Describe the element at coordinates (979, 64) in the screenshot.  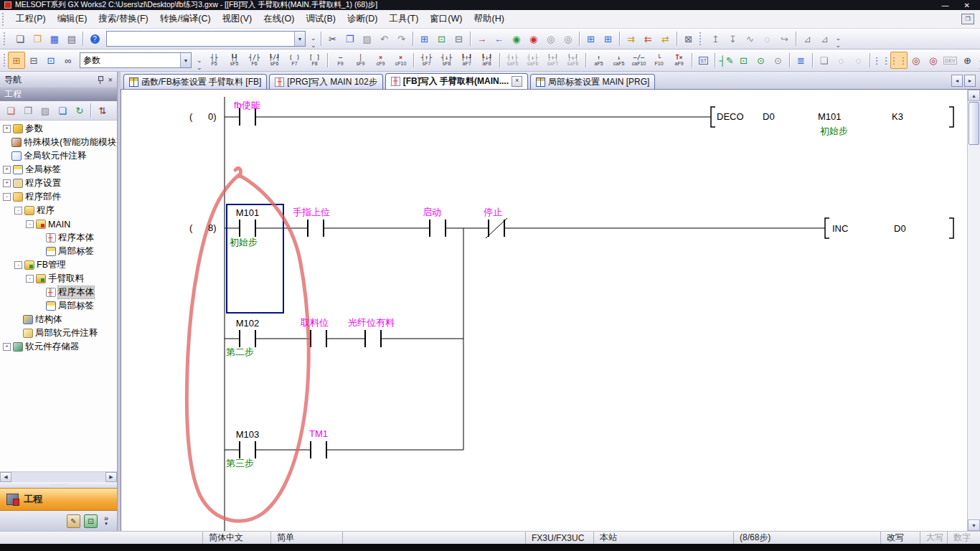
I see `toolbar2-overflow-icon-2: ⌄⌄` at that location.